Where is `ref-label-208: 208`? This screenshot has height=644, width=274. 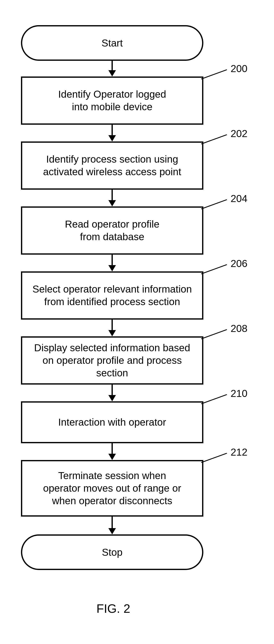 ref-label-208: 208 is located at coordinates (239, 328).